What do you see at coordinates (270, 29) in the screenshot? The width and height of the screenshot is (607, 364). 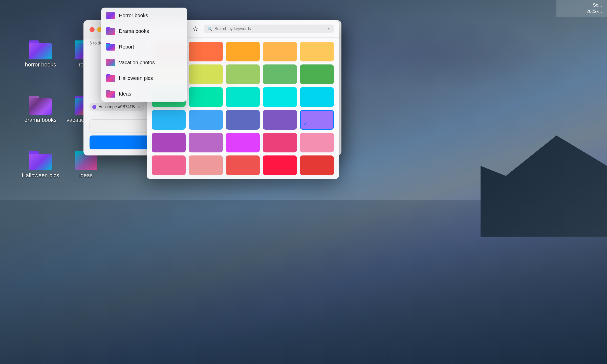 I see `search-input` at bounding box center [270, 29].